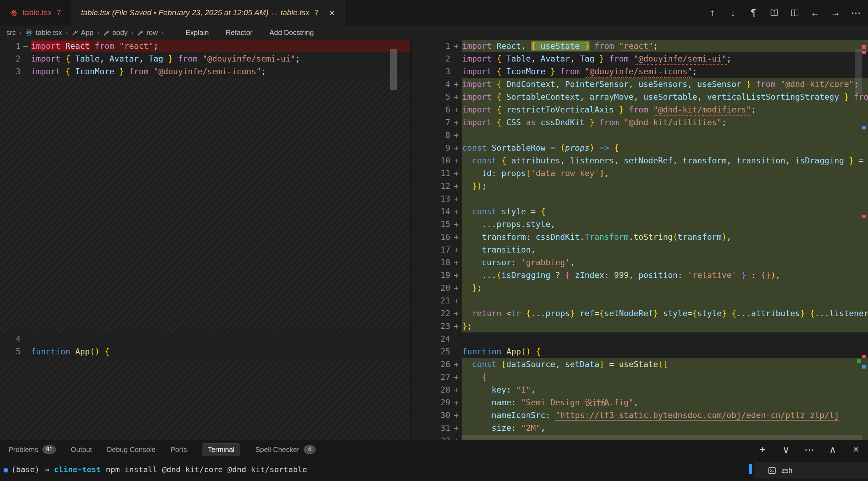 The width and height of the screenshot is (868, 481). What do you see at coordinates (179, 450) in the screenshot?
I see `panel-tab-ports: Ports` at bounding box center [179, 450].